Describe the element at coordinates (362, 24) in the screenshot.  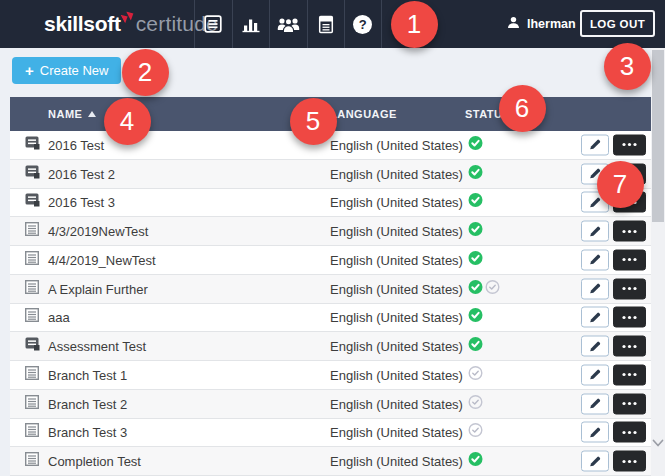
I see `help-question-glyph: ?` at that location.